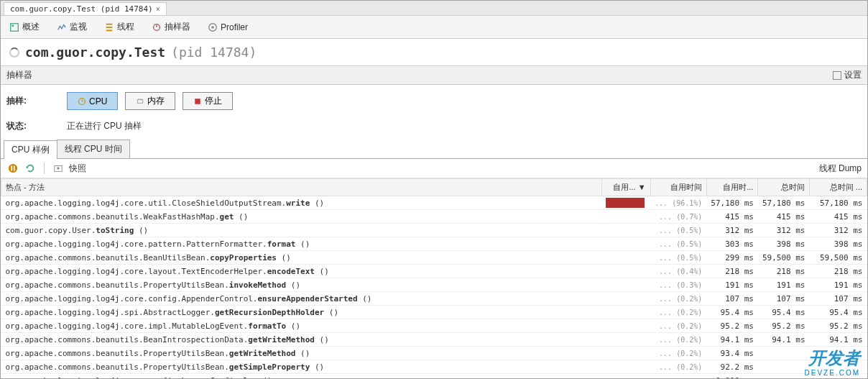 This screenshot has width=868, height=379. I want to click on table-row: org.apache.logging.log4j.core.impl.Mutab…, so click(434, 327).